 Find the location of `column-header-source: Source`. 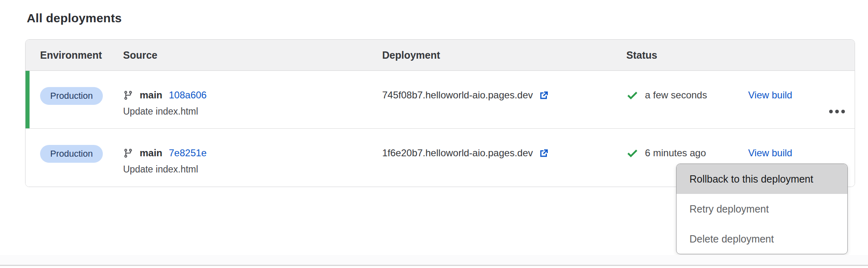

column-header-source: Source is located at coordinates (253, 55).